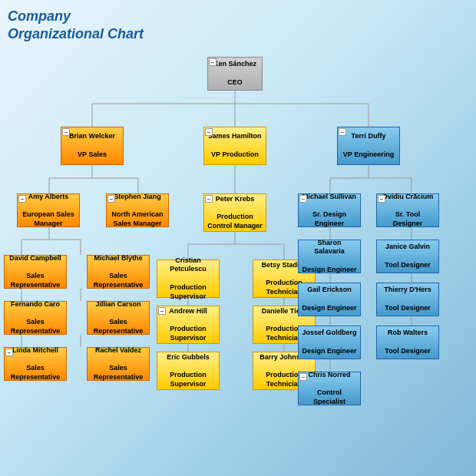 This screenshot has width=476, height=476. I want to click on vp-production-name: James Hamilton, so click(235, 137).